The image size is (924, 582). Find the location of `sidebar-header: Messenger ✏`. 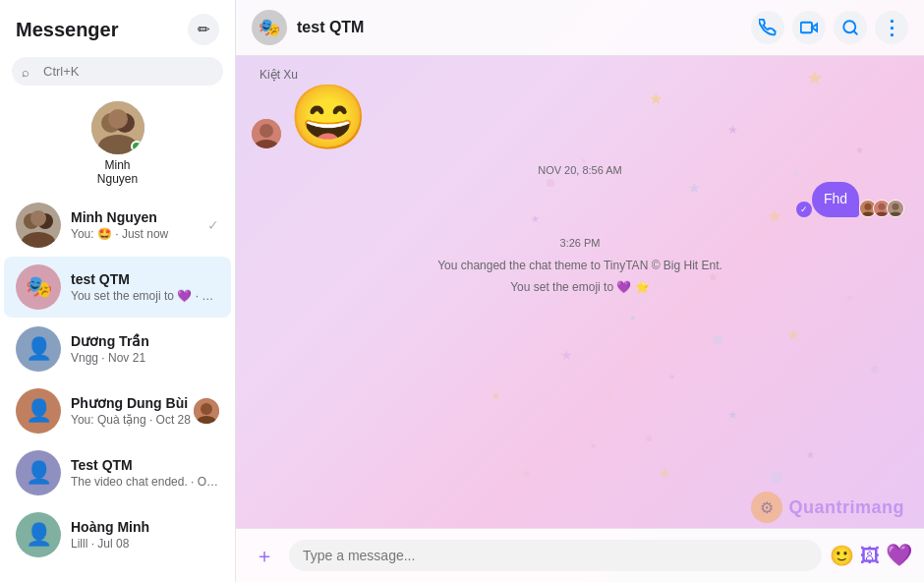

sidebar-header: Messenger ✏ is located at coordinates (118, 27).